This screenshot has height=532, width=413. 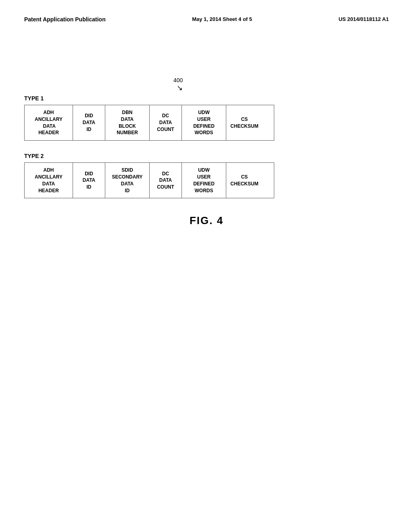 I want to click on page-header: Patent Application Publication May 1, 20…, so click(x=206, y=19).